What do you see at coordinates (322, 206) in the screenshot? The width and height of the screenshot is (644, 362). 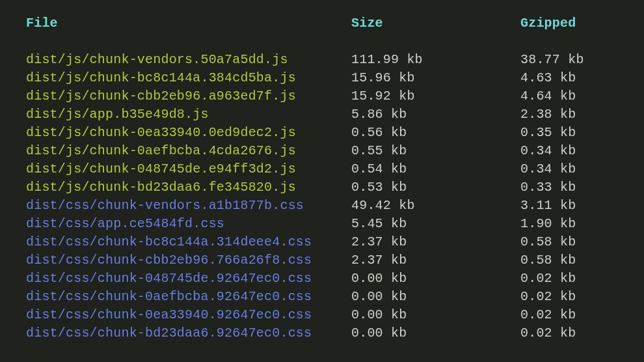 I see `table-row: dist/css/chunk-vendors.a1b1877b.css49.42…` at bounding box center [322, 206].